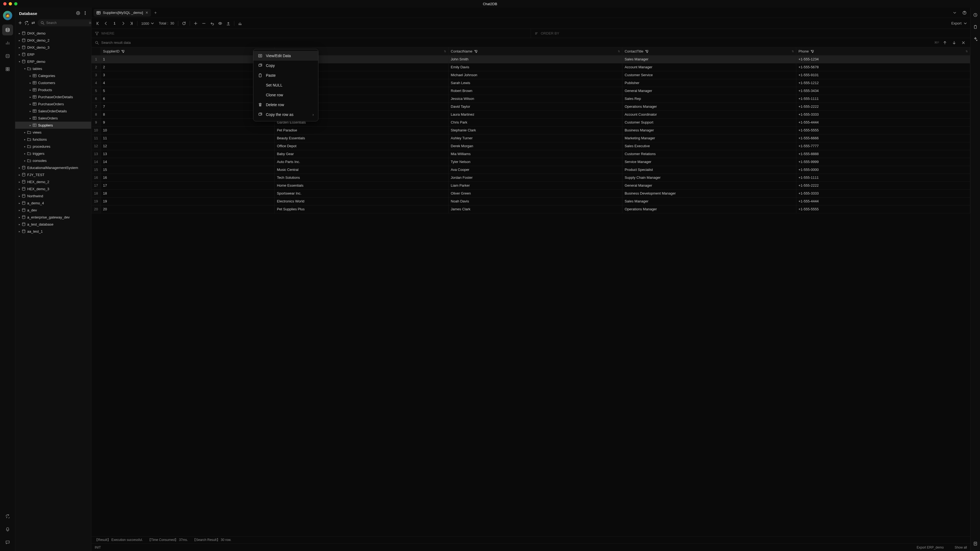 The image size is (980, 551). What do you see at coordinates (536, 114) in the screenshot?
I see `cell: Laura Martinez` at bounding box center [536, 114].